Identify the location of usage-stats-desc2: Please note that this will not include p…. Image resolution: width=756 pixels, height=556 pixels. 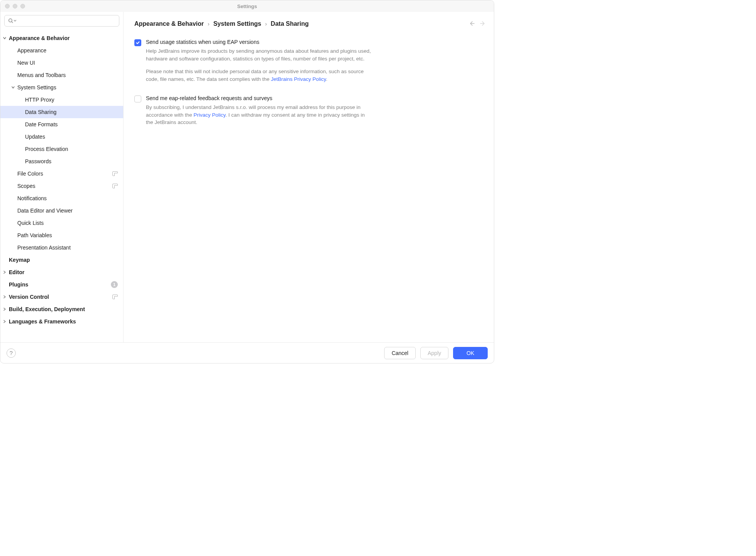
(259, 75).